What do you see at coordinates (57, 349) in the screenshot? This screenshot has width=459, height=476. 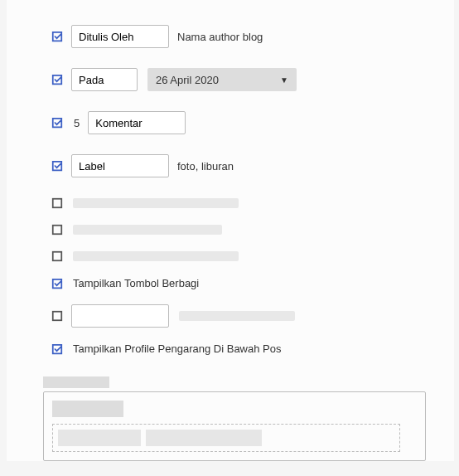 I see `checkbox-profile` at bounding box center [57, 349].